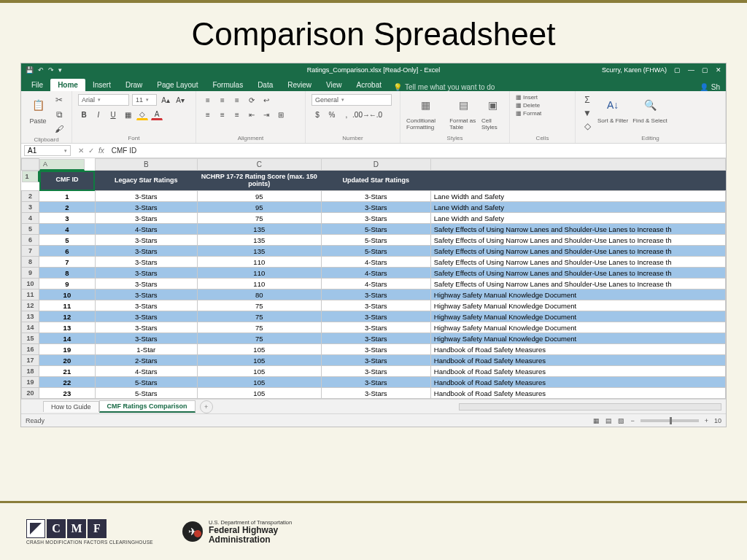 Image resolution: width=747 pixels, height=560 pixels. What do you see at coordinates (492, 112) in the screenshot?
I see `cell-styles-button: ▣Cell Styles` at bounding box center [492, 112].